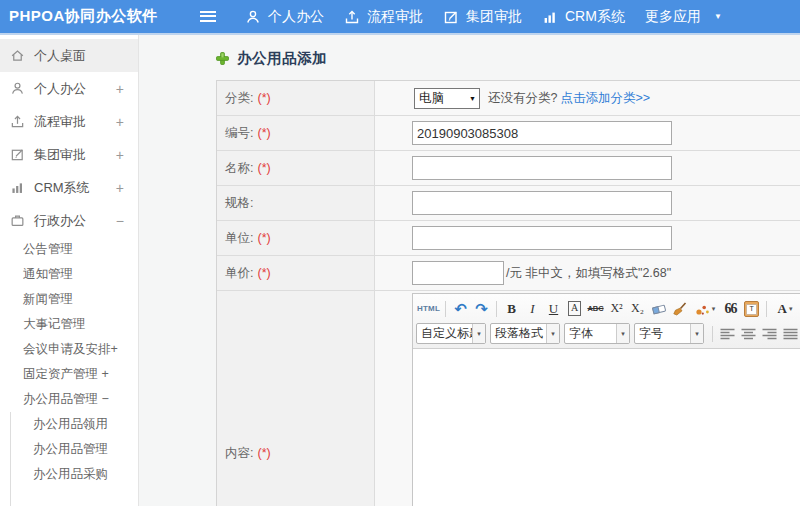 This screenshot has height=506, width=800. What do you see at coordinates (638, 308) in the screenshot?
I see `subscript-button: X₂` at bounding box center [638, 308].